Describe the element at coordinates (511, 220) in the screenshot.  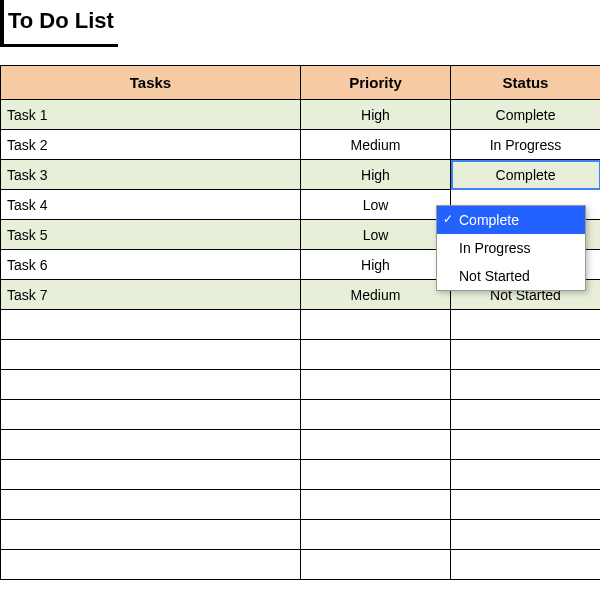
I see `dropdown-option: ✓Complete` at that location.